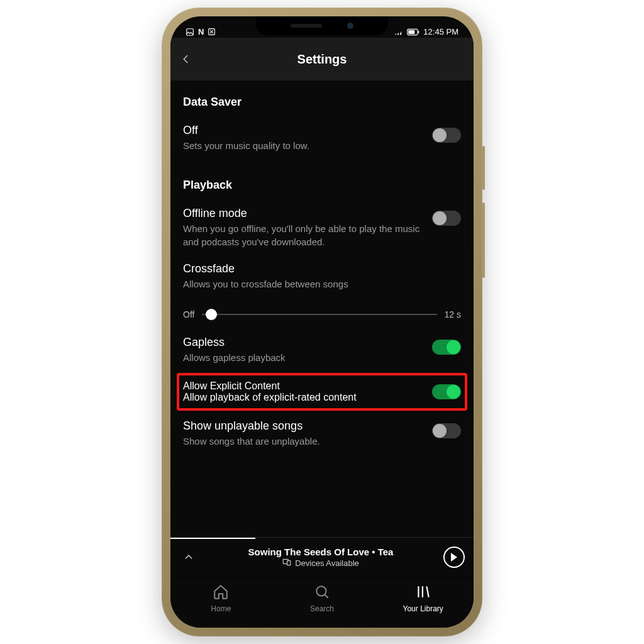 Image resolution: width=644 pixels, height=644 pixels. I want to click on box-icon, so click(211, 31).